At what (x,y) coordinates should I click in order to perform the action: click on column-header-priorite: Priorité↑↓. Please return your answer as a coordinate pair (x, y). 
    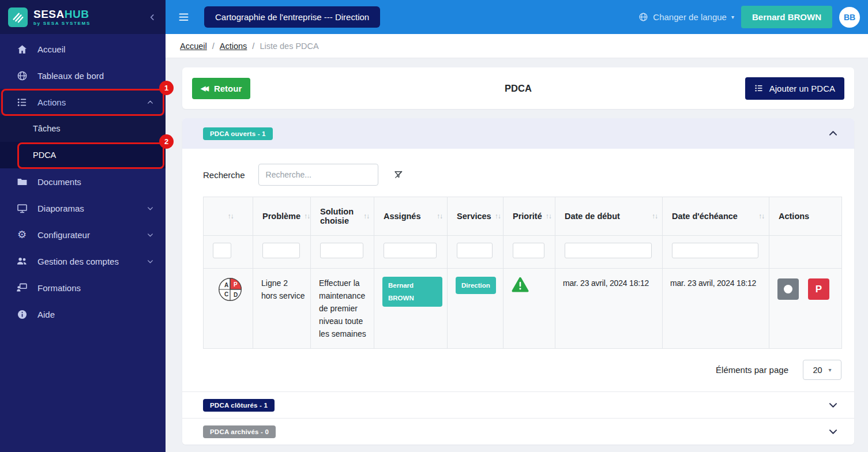
    Looking at the image, I should click on (529, 217).